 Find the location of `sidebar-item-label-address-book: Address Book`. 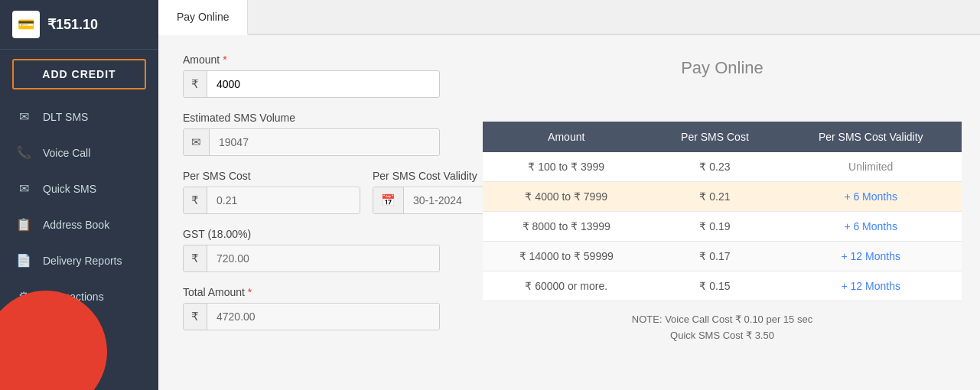

sidebar-item-label-address-book: Address Book is located at coordinates (77, 225).